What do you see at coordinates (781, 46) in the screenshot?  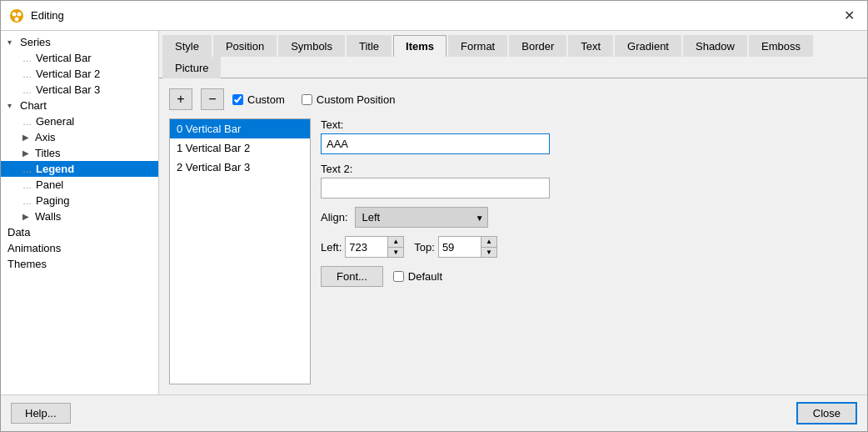 I see `tab-emboss: Emboss` at bounding box center [781, 46].